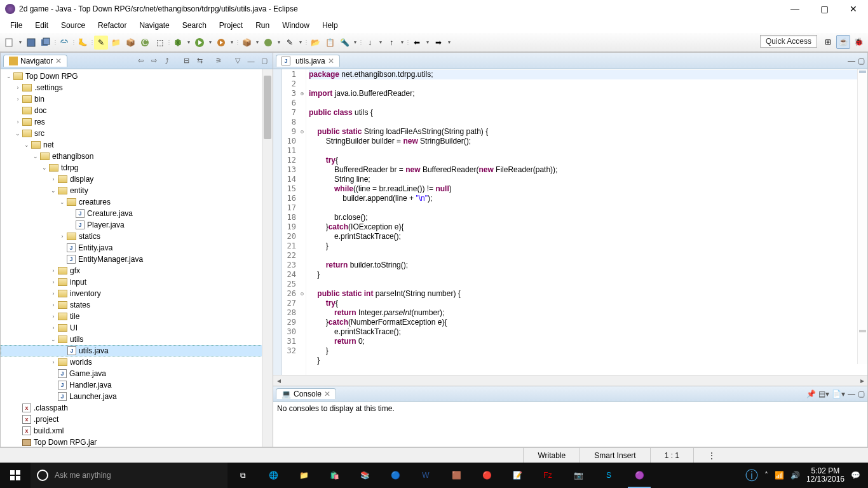 Image resolution: width=868 pixels, height=488 pixels. What do you see at coordinates (578, 475) in the screenshot?
I see `app-icon-2: 📷` at bounding box center [578, 475].